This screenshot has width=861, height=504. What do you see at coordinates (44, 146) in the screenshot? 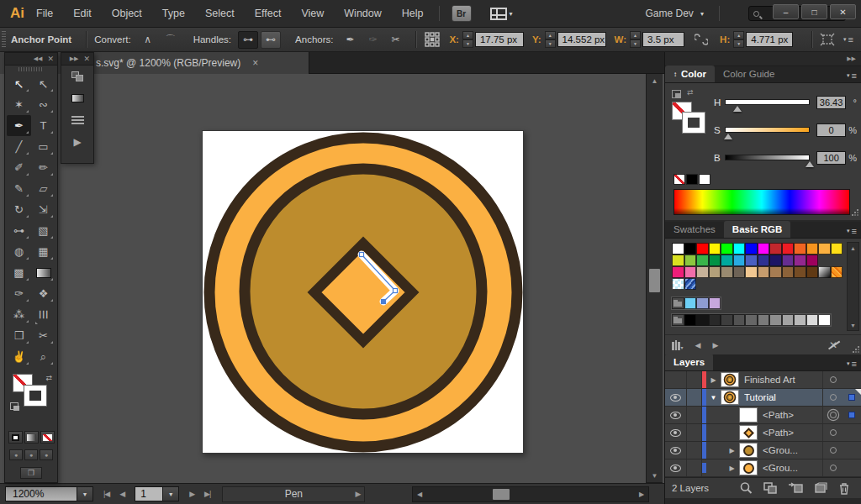
I see `rectangle-tool: ▭` at bounding box center [44, 146].